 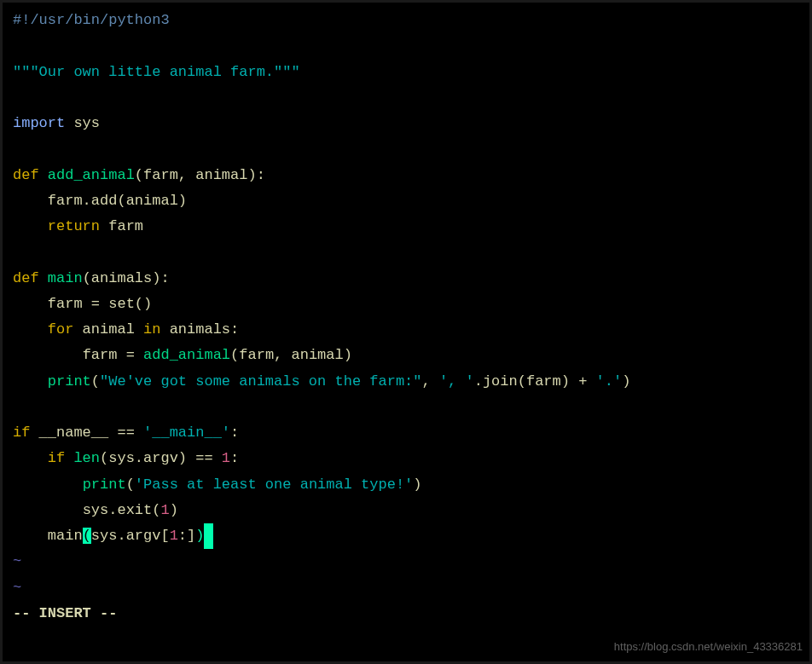 I want to click on shebang: #!/usr/bin/python3, so click(x=91, y=20).